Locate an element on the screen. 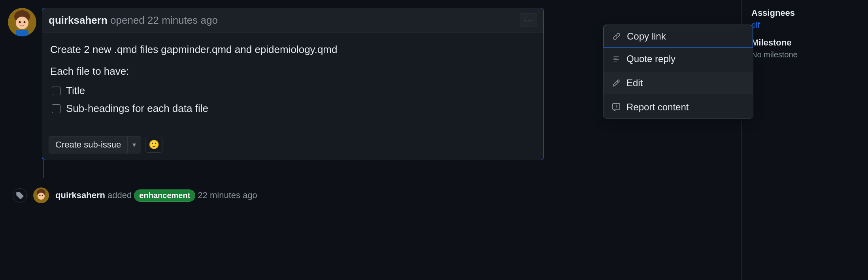  sidebar: Assignees elf Milestone No milestone is located at coordinates (805, 140).